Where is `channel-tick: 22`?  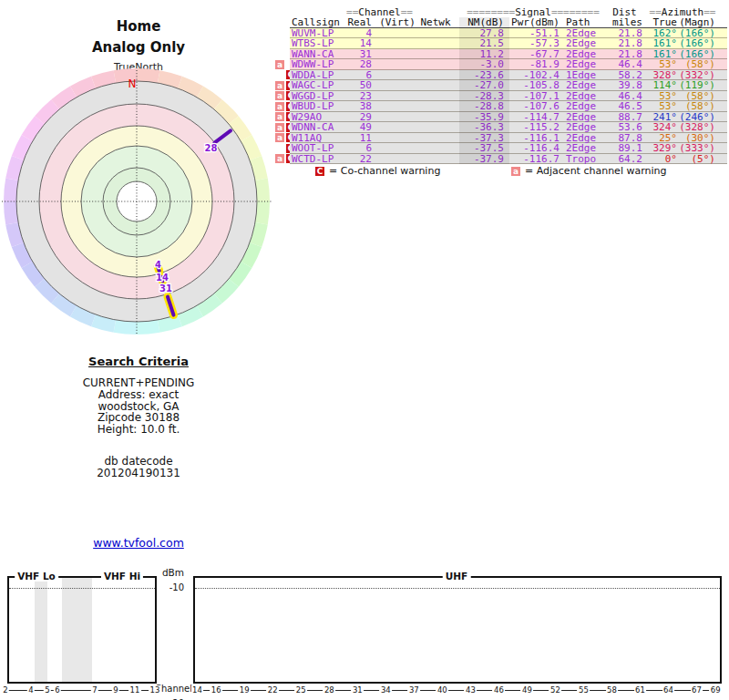 channel-tick: 22 is located at coordinates (272, 690).